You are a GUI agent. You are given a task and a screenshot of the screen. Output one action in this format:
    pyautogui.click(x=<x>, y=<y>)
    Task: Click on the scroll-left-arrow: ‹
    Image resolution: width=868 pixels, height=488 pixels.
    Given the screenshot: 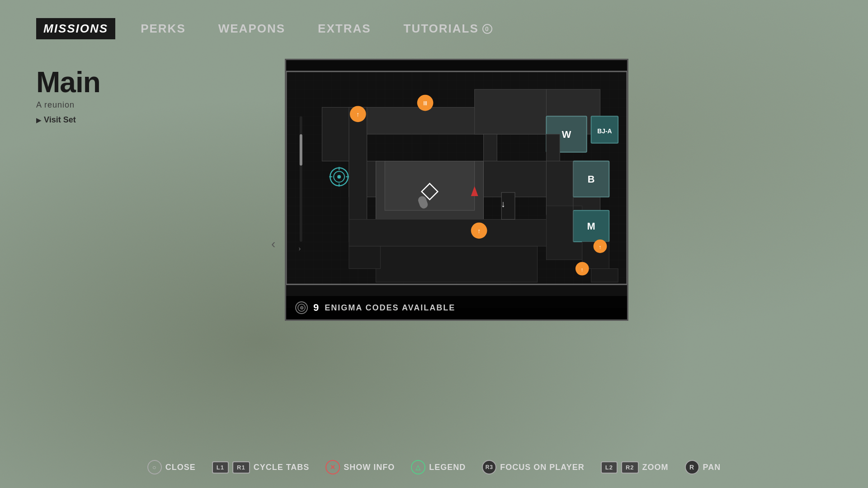 What is the action you would take?
    pyautogui.click(x=273, y=244)
    